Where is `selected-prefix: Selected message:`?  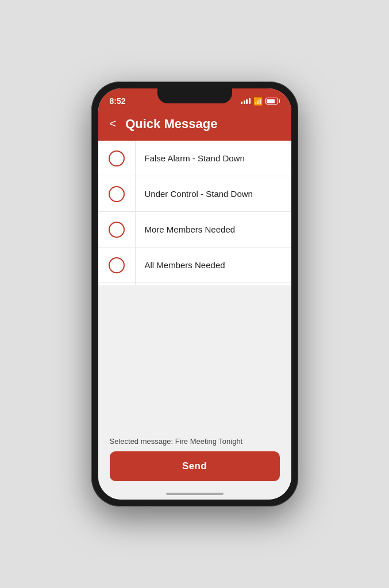 selected-prefix: Selected message: is located at coordinates (142, 441).